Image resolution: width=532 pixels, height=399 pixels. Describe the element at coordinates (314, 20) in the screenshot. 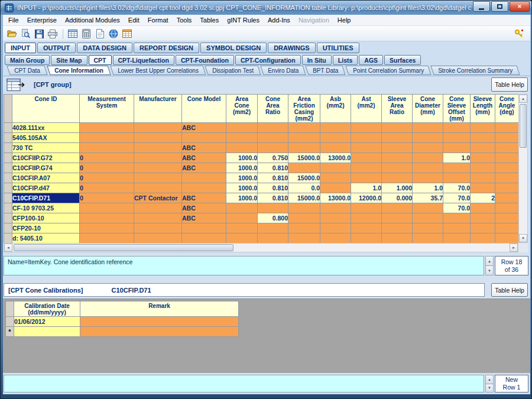

I see `menu-item-navigation: Navigation` at that location.